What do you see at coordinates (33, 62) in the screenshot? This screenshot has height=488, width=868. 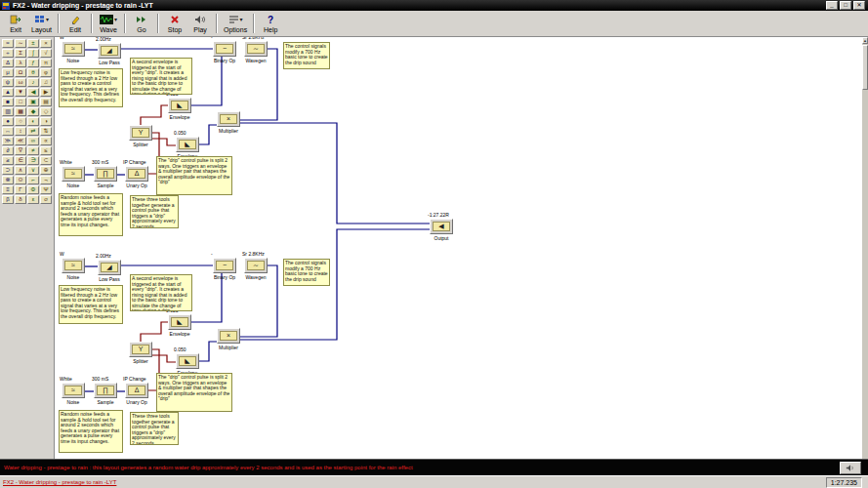 I see `palette-tool: ƒ` at bounding box center [33, 62].